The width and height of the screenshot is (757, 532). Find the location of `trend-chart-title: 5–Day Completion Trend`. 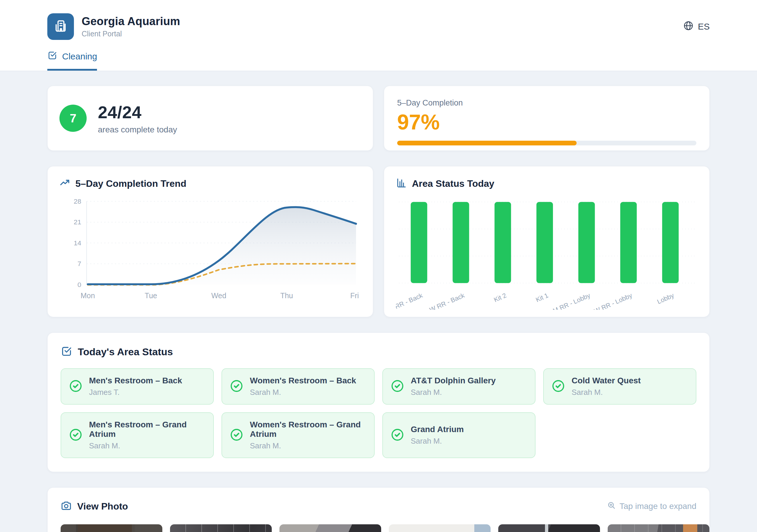

trend-chart-title: 5–Day Completion Trend is located at coordinates (131, 184).